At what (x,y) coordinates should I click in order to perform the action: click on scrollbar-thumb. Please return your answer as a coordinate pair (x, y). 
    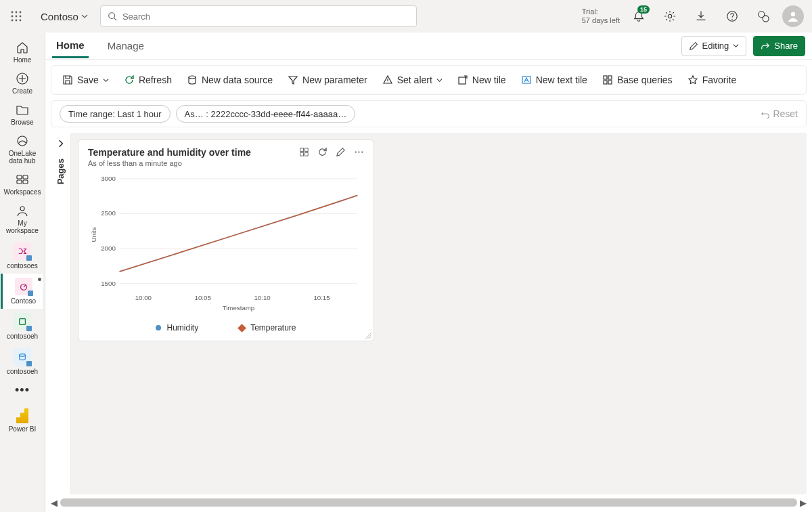
    Looking at the image, I should click on (429, 503).